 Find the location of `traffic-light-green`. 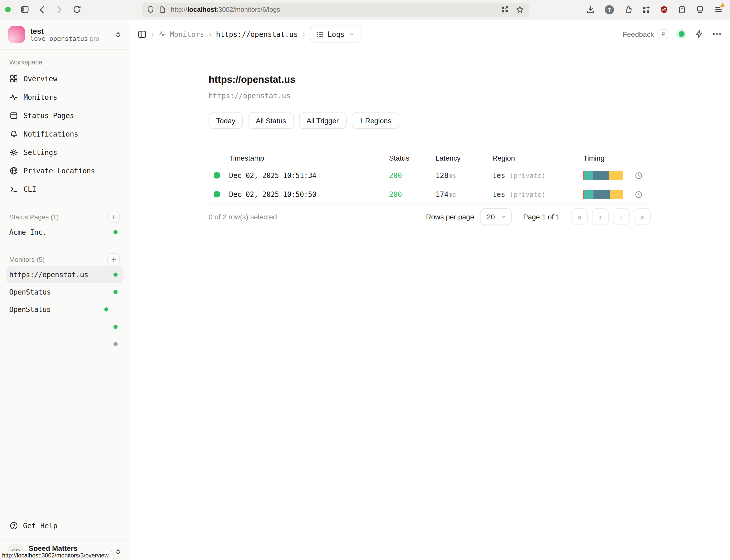

traffic-light-green is located at coordinates (8, 9).